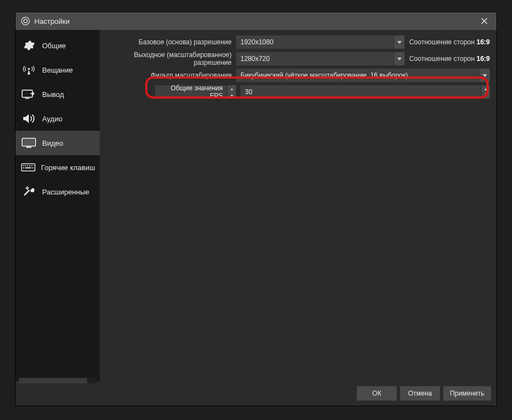 This screenshot has width=512, height=420. I want to click on sidebar-item-label: Расширенные, so click(65, 192).